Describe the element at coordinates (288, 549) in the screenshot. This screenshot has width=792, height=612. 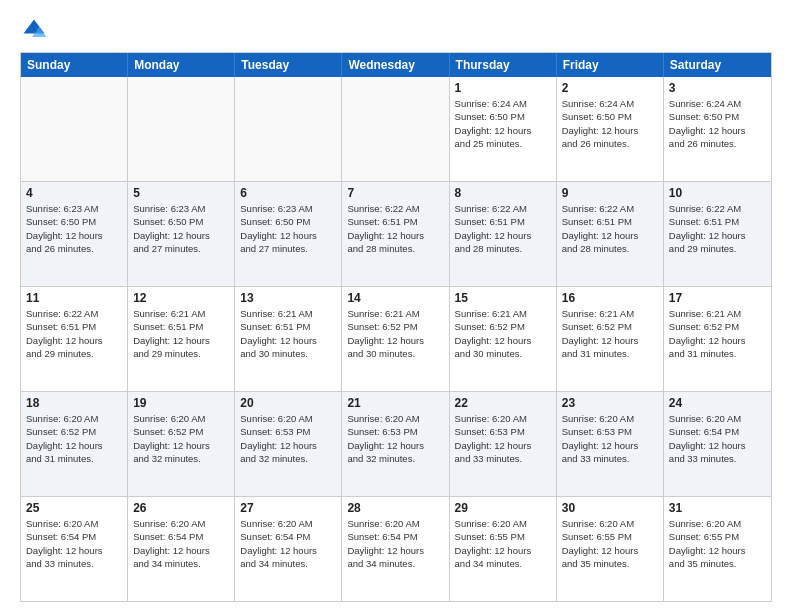
I see `calendar-cell: 27Sunrise: 6:20 AMSunset: 6:54 PMDayligh…` at that location.